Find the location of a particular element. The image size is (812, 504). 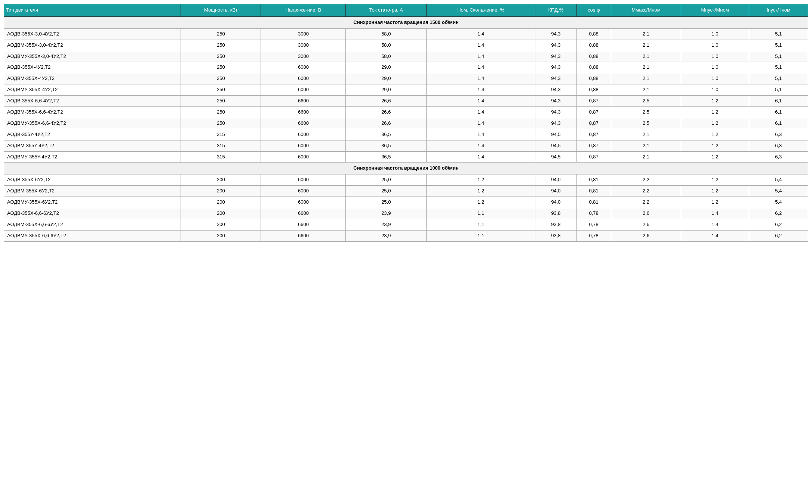

table-row: АОДВМ-355Х-6У2,Т2200600025,01,294,00,812… is located at coordinates (406, 191).